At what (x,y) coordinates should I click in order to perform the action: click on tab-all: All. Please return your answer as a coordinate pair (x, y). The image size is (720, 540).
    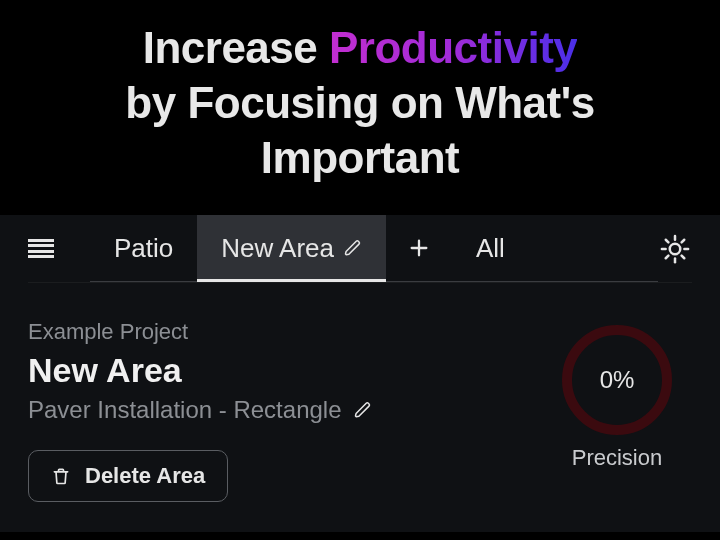
    Looking at the image, I should click on (490, 248).